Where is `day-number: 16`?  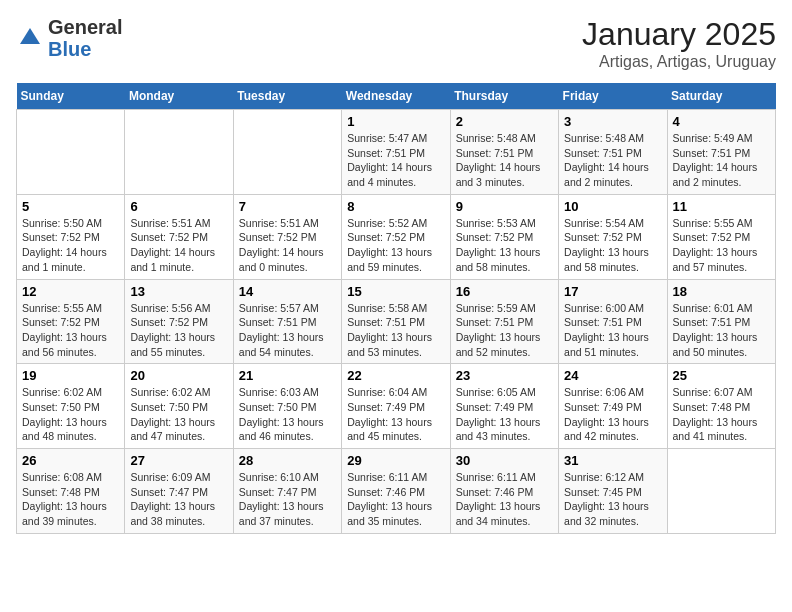 day-number: 16 is located at coordinates (504, 292).